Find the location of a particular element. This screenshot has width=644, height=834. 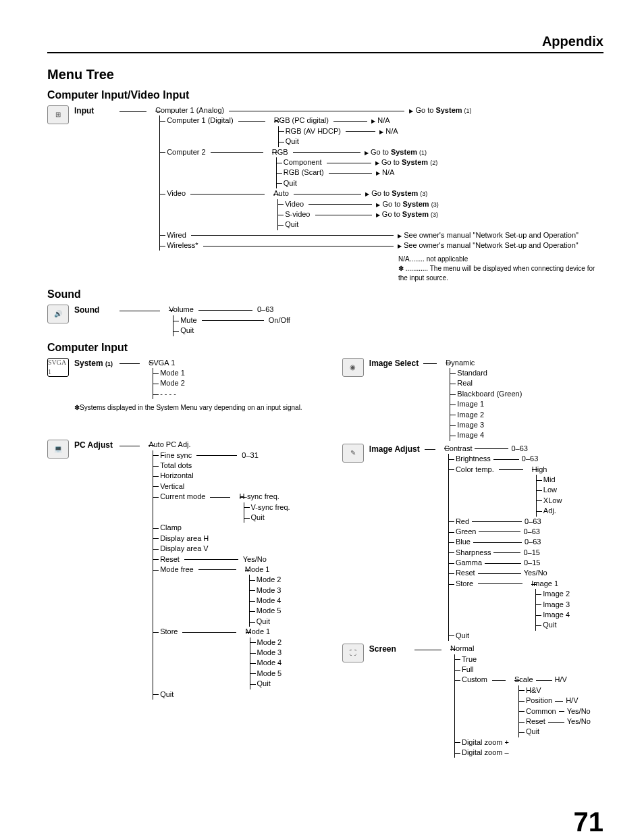

c1d-rgb-pc: RGB (PC digital) is located at coordinates (301, 120).